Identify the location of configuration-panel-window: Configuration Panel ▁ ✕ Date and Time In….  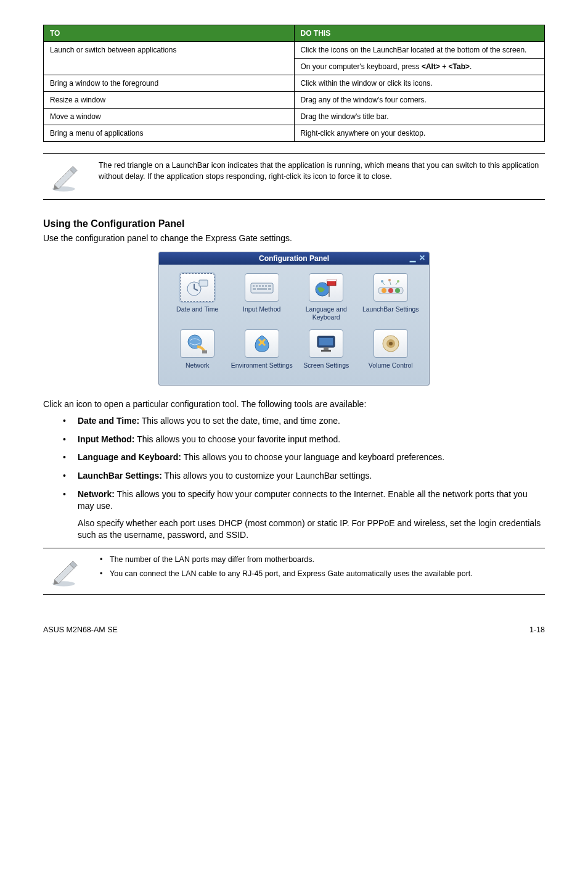
(294, 318).